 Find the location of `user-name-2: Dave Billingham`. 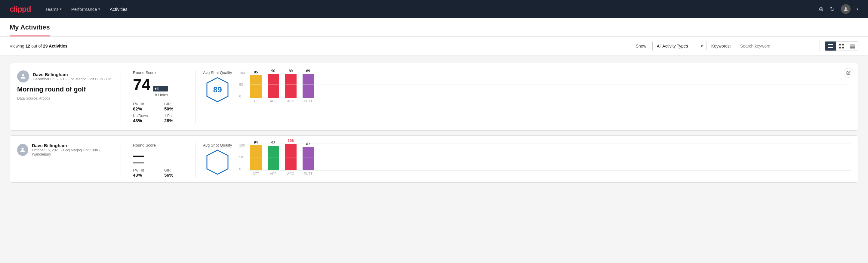

user-name-2: Dave Billingham is located at coordinates (73, 146).